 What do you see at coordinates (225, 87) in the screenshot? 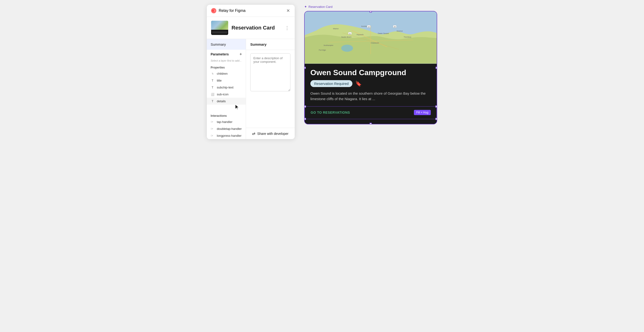
I see `prop-subchip-label: subchip-text` at bounding box center [225, 87].